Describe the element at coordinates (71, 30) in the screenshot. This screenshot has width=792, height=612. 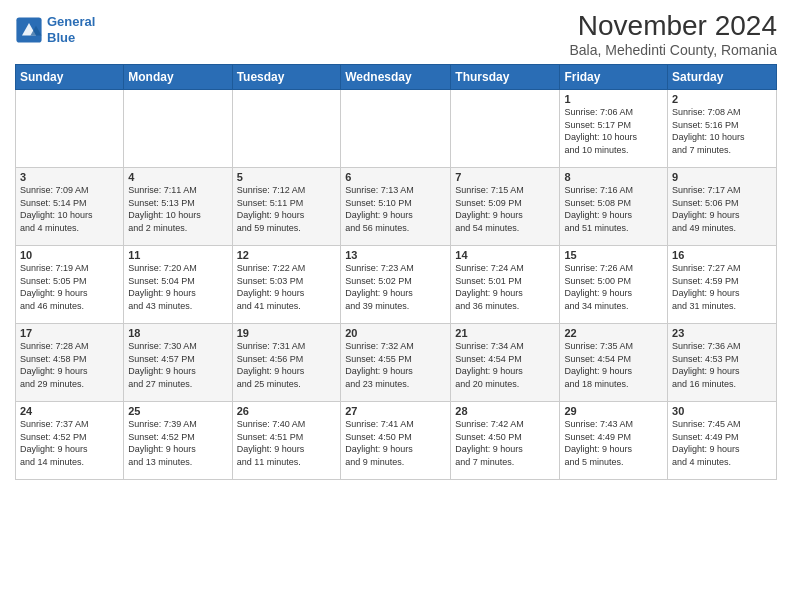
I see `logo-text: General Blue` at that location.